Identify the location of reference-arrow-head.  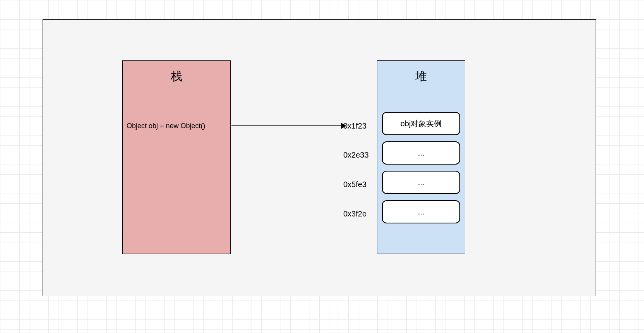
(344, 126).